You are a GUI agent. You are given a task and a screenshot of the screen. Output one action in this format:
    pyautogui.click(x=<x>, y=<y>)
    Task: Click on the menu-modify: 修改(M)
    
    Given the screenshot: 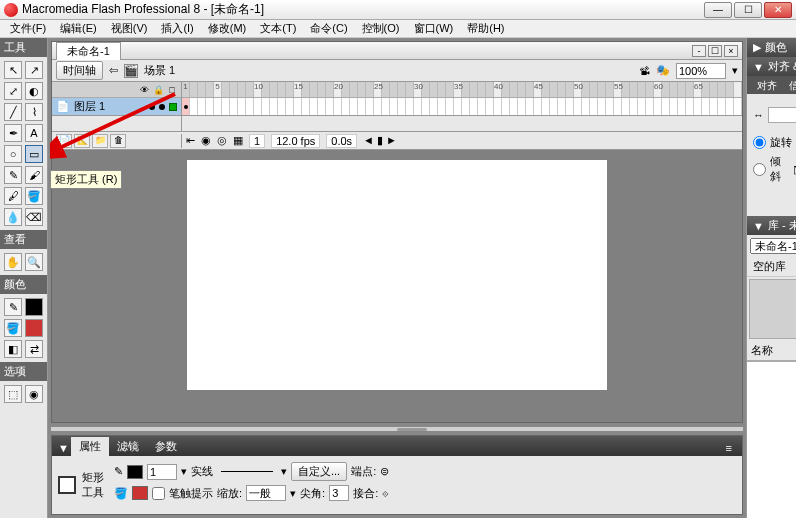 What is the action you would take?
    pyautogui.click(x=228, y=28)
    